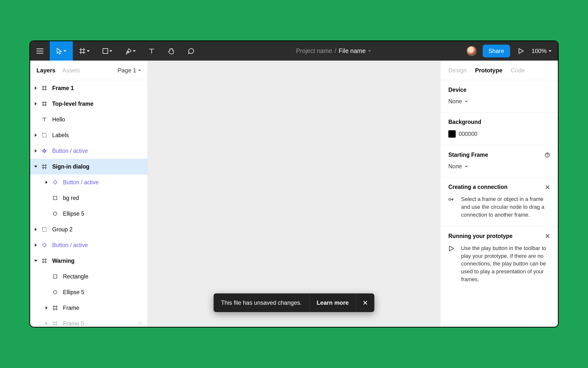  What do you see at coordinates (499, 194) in the screenshot?
I see `right-panel: Design Prototype Code Device None Backgr…` at bounding box center [499, 194].